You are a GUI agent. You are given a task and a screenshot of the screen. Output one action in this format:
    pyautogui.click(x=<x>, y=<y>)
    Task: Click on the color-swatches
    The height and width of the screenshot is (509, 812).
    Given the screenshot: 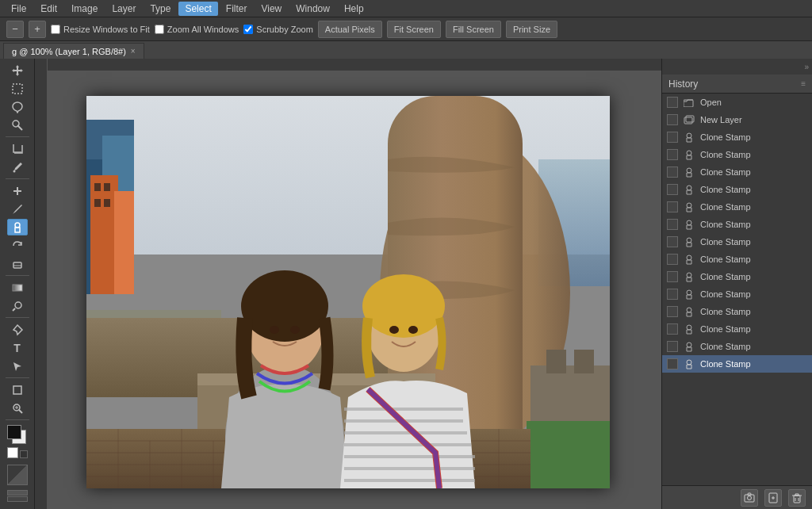 What is the action you would take?
    pyautogui.click(x=17, y=433)
    